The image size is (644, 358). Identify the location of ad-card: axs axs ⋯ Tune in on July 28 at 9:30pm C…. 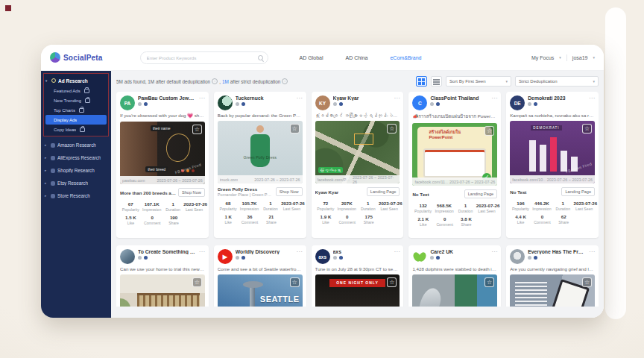
(358, 276).